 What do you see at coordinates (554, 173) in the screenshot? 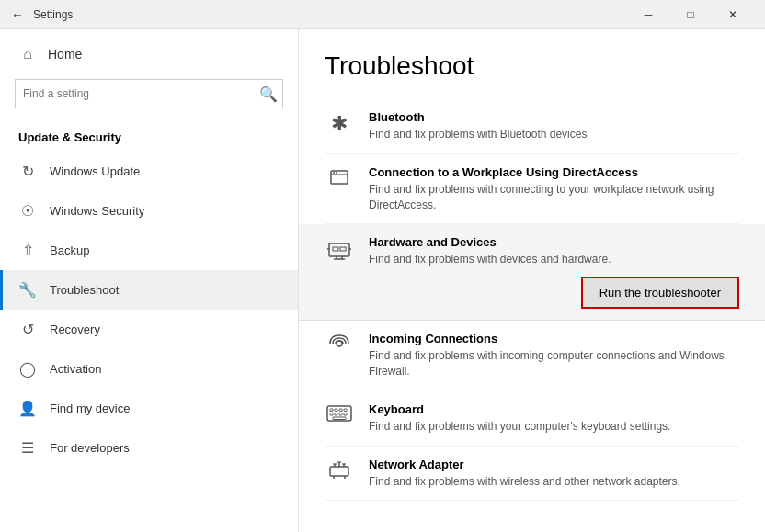
I see `directaccess-title: Connection to a Workplace Using DirectAc…` at bounding box center [554, 173].